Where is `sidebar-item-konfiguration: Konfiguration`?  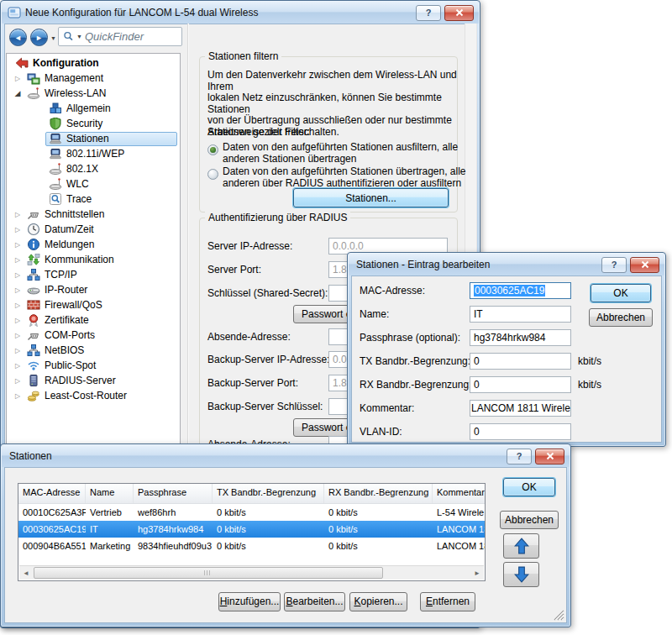
sidebar-item-konfiguration: Konfiguration is located at coordinates (92, 63).